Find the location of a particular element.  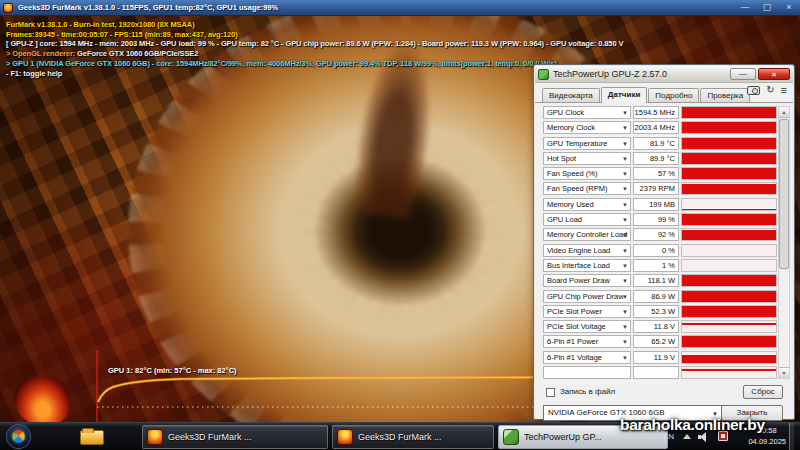

sensor-scrollbar: ▲ ▼ is located at coordinates (784, 242).